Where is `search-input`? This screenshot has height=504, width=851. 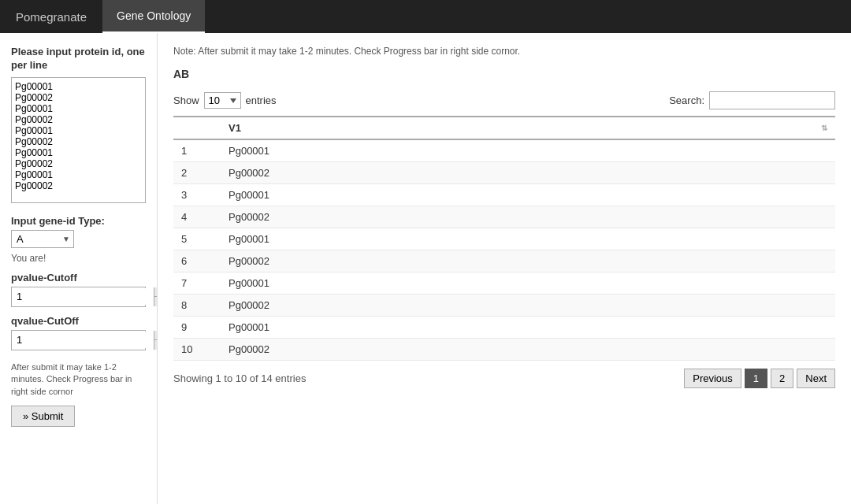 search-input is located at coordinates (772, 101).